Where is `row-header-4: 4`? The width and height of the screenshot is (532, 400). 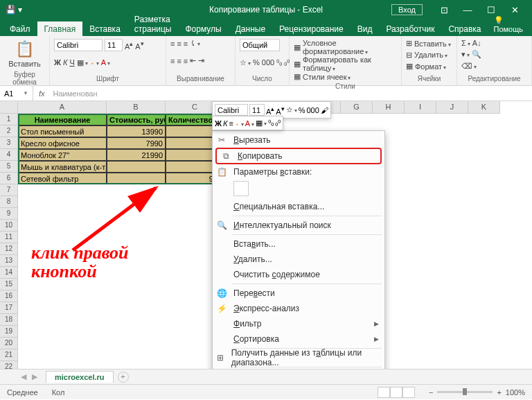 row-header-4: 4 is located at coordinates (9, 155).